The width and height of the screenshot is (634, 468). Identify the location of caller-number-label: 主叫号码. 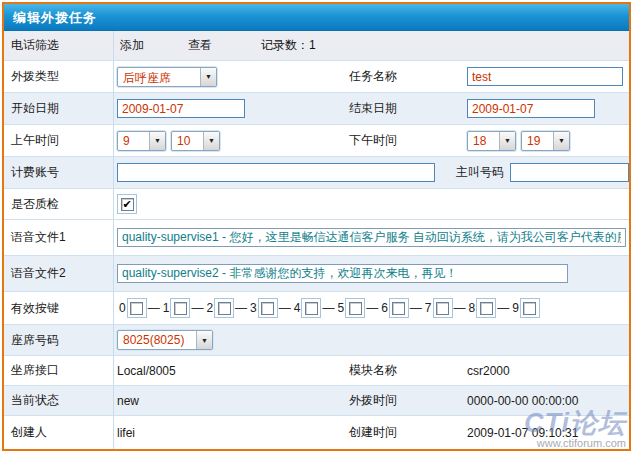
(480, 172).